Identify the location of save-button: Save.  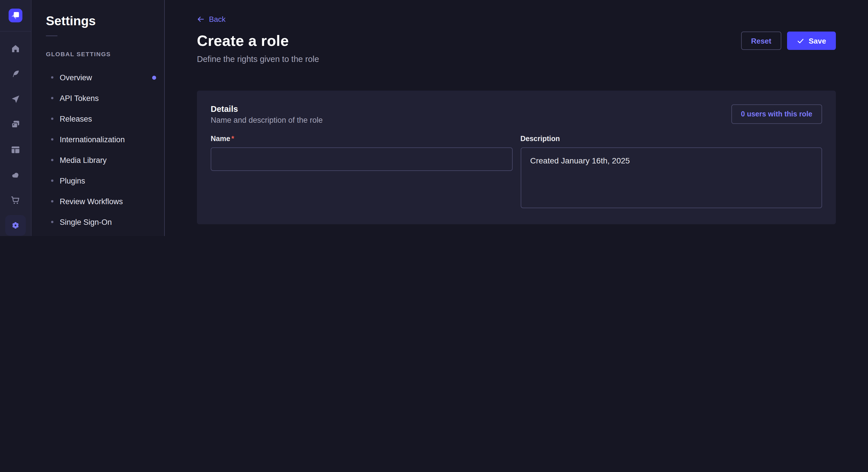
(811, 41).